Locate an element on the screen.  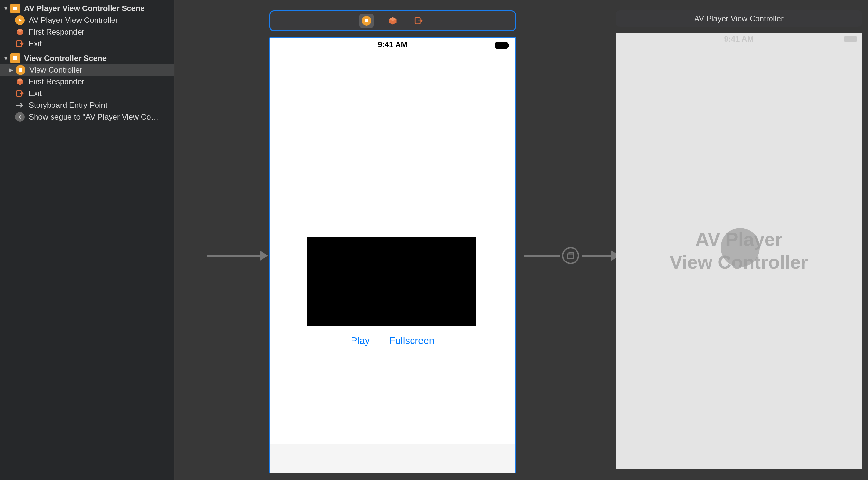
segue-icon is located at coordinates (20, 117).